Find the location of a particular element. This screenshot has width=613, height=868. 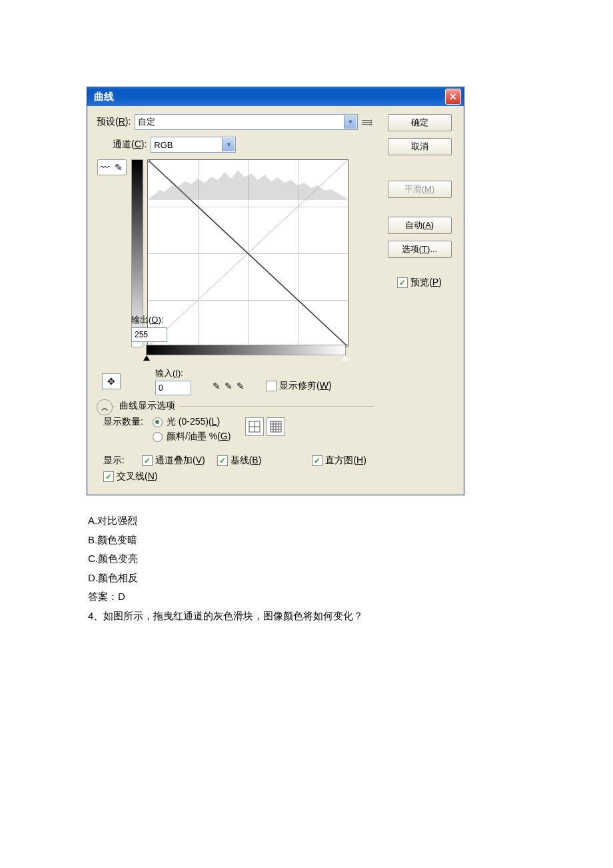

crosshair-checkbox: ✓交叉线(N) is located at coordinates (131, 477).